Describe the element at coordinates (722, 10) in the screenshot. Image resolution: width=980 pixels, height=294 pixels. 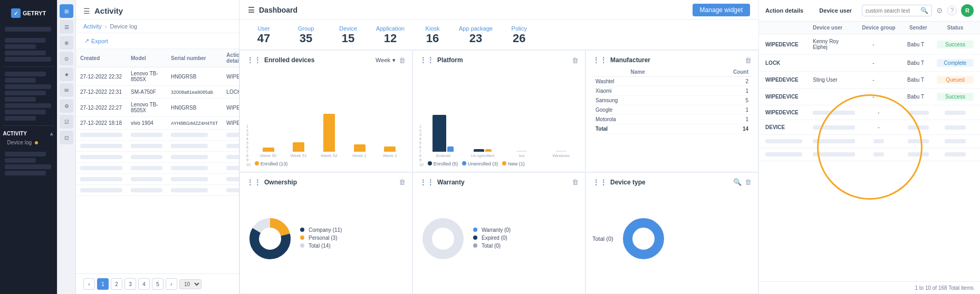
I see `manage-widget-button: Manage widget` at that location.